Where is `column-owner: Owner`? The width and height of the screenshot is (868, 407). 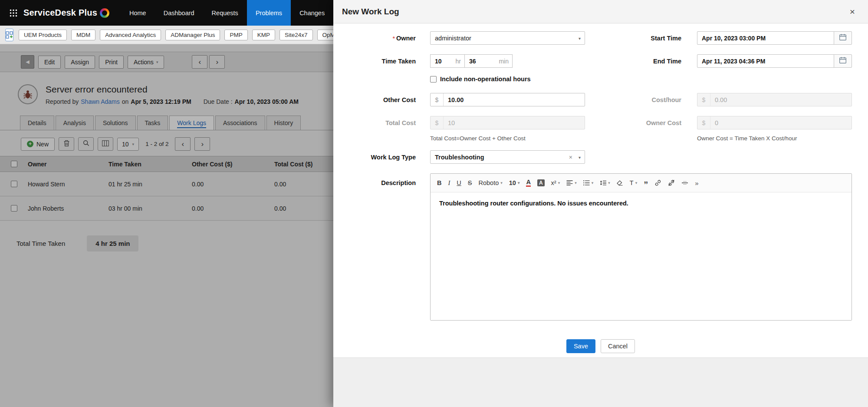 column-owner: Owner is located at coordinates (68, 164).